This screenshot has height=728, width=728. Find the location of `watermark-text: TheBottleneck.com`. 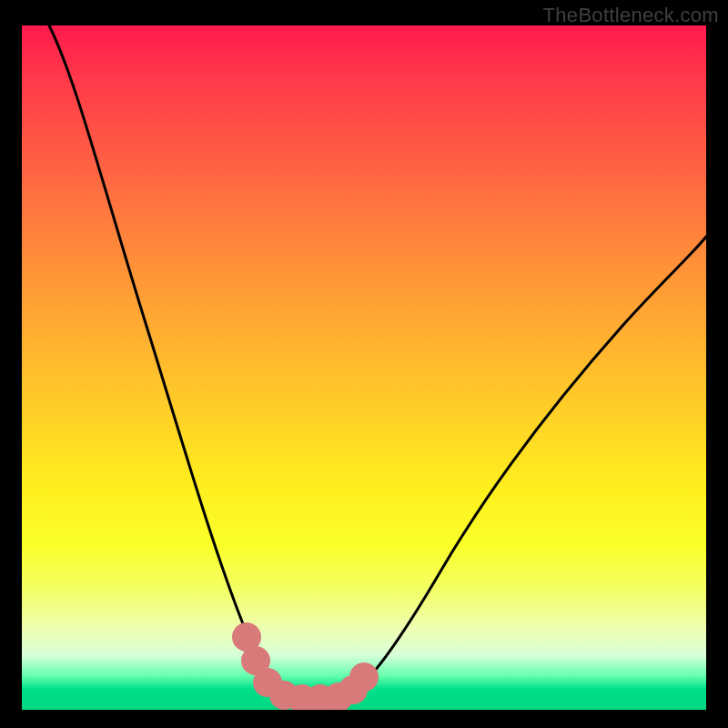

watermark-text: TheBottleneck.com is located at coordinates (632, 15).